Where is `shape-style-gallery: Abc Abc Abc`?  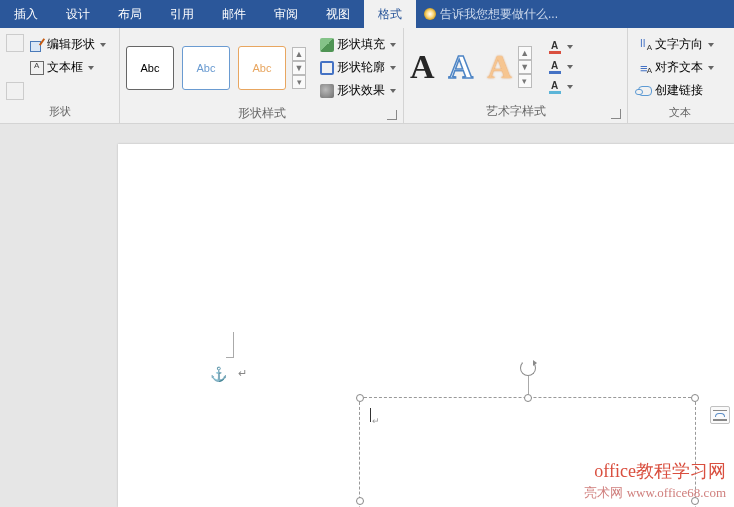 shape-style-gallery: Abc Abc Abc is located at coordinates (206, 68).